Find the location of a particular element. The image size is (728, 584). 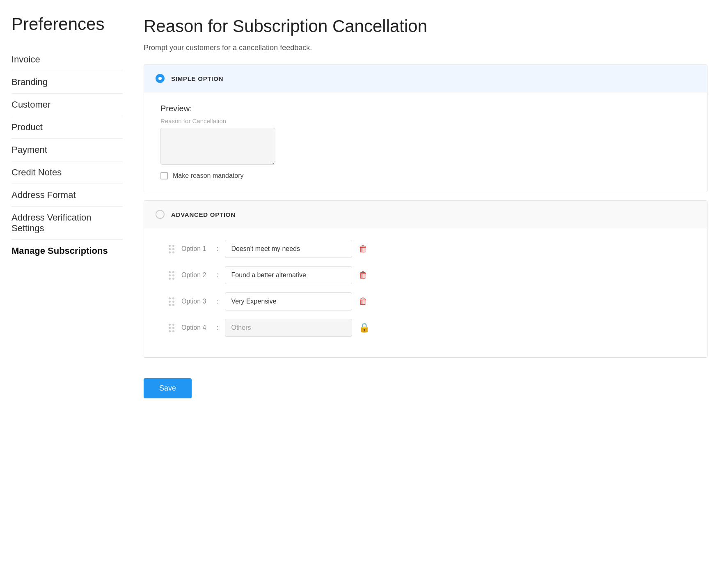

sidebar-item-credit-notes: Credit Notes is located at coordinates (67, 172).